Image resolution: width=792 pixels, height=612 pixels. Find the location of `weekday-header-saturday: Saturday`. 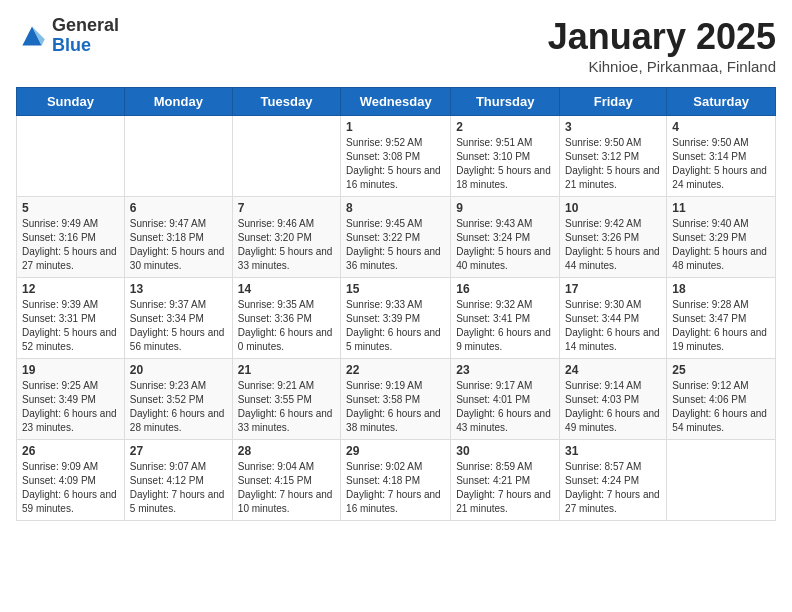

weekday-header-saturday: Saturday is located at coordinates (722, 102).